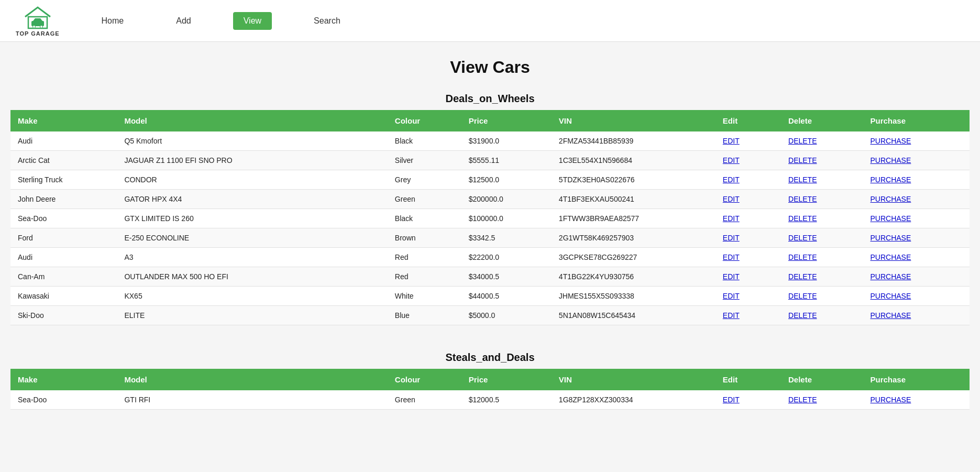  I want to click on purchase-link-4: PURCHASE, so click(891, 218).